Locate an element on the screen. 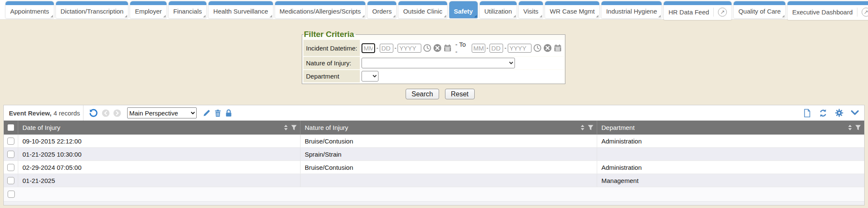 This screenshot has height=208, width=868. grid-record-count: 4 records is located at coordinates (67, 113).